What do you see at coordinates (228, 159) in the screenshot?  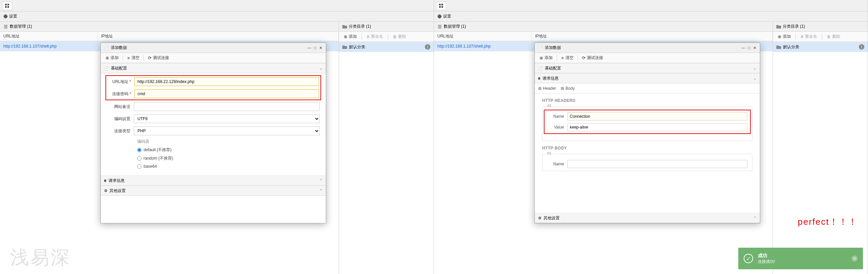 I see `radio-random: random (不推荐)` at bounding box center [228, 159].